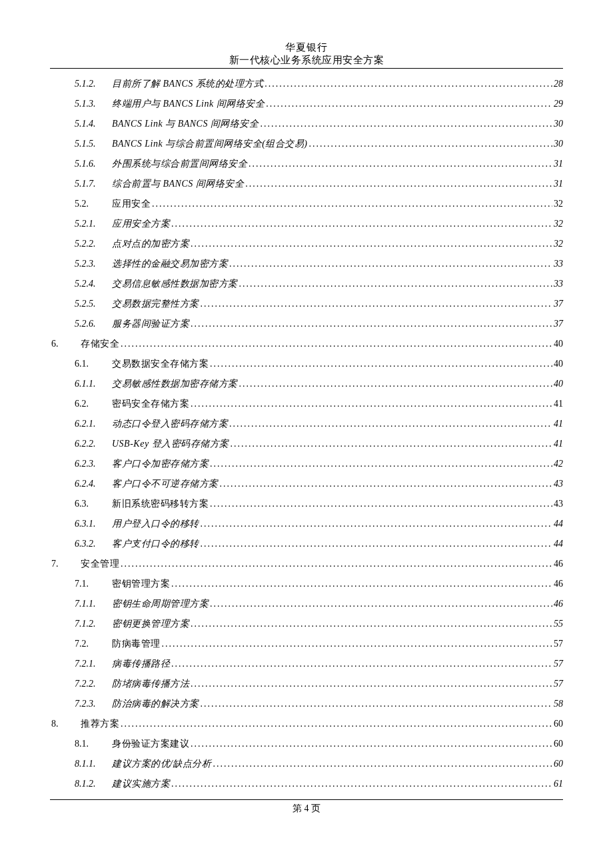  Describe the element at coordinates (93, 144) in the screenshot. I see `toc-number: 5.1.5.` at that location.